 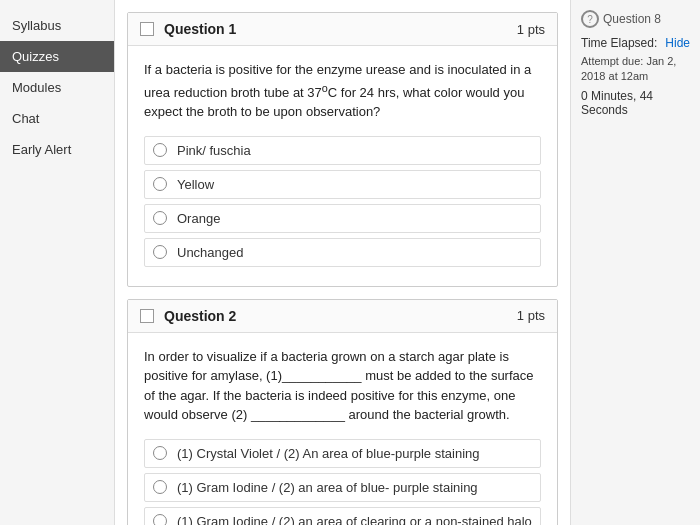 What do you see at coordinates (196, 184) in the screenshot?
I see `option-q1b-label: Yellow` at bounding box center [196, 184].